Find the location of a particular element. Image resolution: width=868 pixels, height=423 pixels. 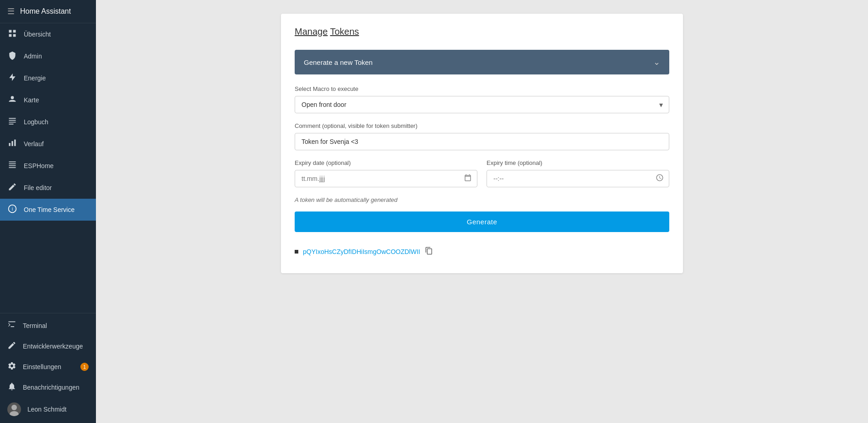

sidebar-item-label-entwicklerwerkzeuge: Entwicklerwerkzeuge is located at coordinates (53, 346).